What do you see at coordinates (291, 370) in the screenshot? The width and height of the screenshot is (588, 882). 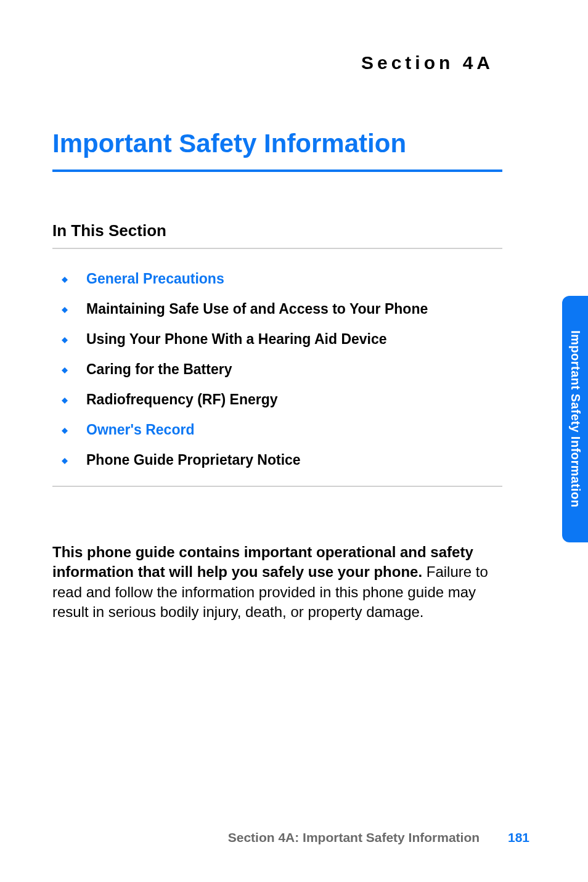 I see `toc-item-caring-battery: Caring for the Battery` at bounding box center [291, 370].